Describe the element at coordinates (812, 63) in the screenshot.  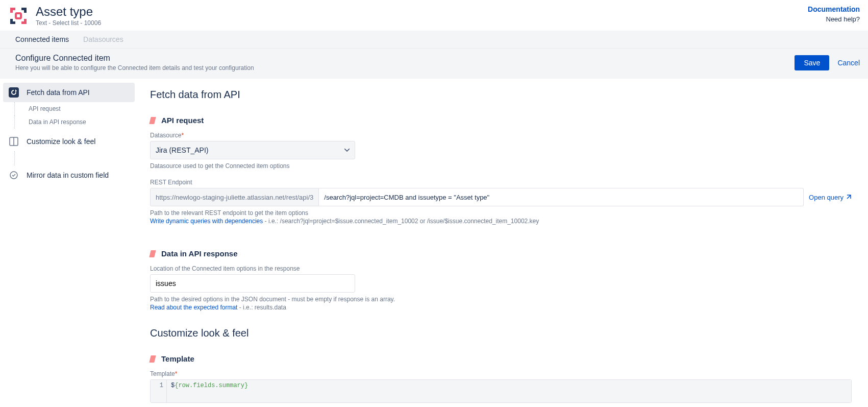
I see `save-button: Save` at that location.